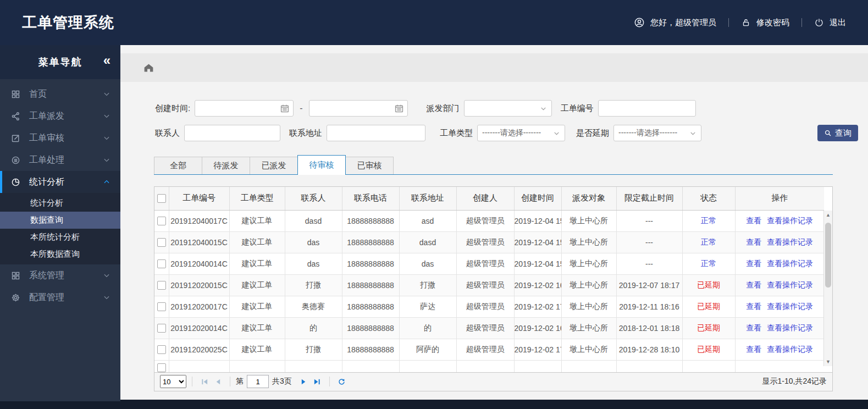 Image resolution: width=868 pixels, height=409 pixels. What do you see at coordinates (322, 165) in the screenshot?
I see `tab-to-review: 待审核` at bounding box center [322, 165].